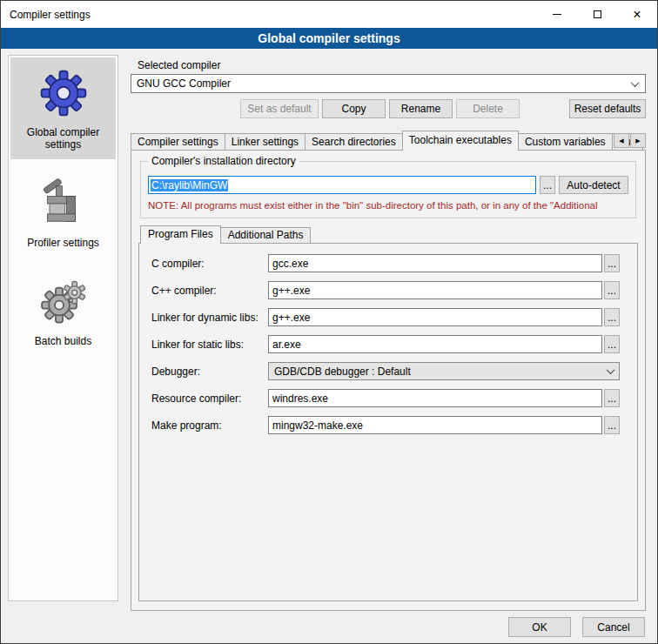 This screenshot has width=658, height=644. Describe the element at coordinates (612, 345) in the screenshot. I see `linker-static-browse-button: ...` at that location.